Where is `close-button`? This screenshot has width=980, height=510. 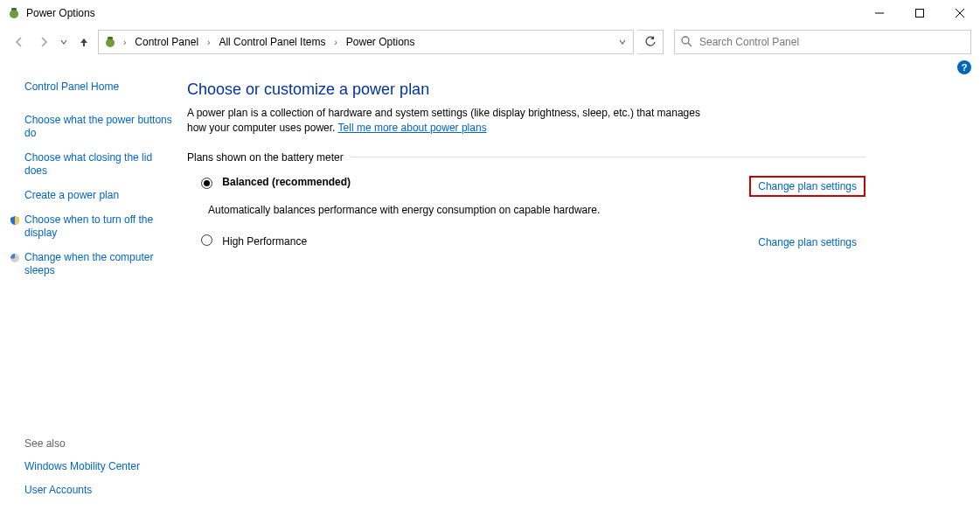
close-button is located at coordinates (960, 13).